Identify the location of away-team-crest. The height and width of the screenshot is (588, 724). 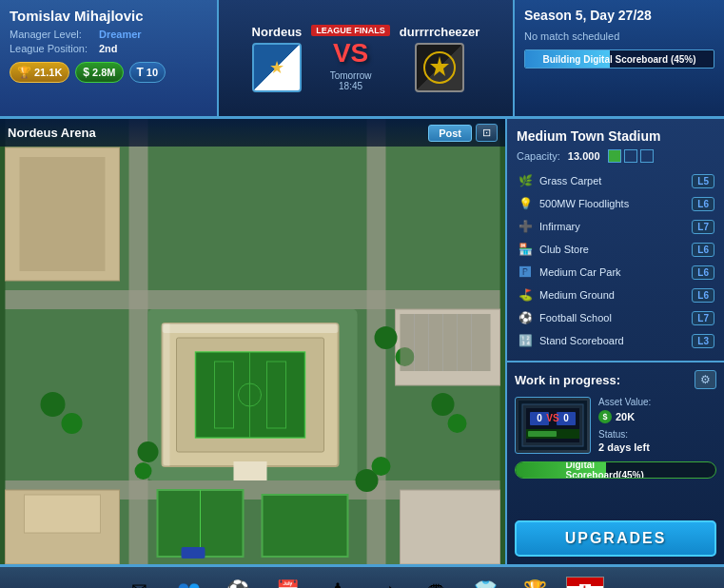
(440, 68).